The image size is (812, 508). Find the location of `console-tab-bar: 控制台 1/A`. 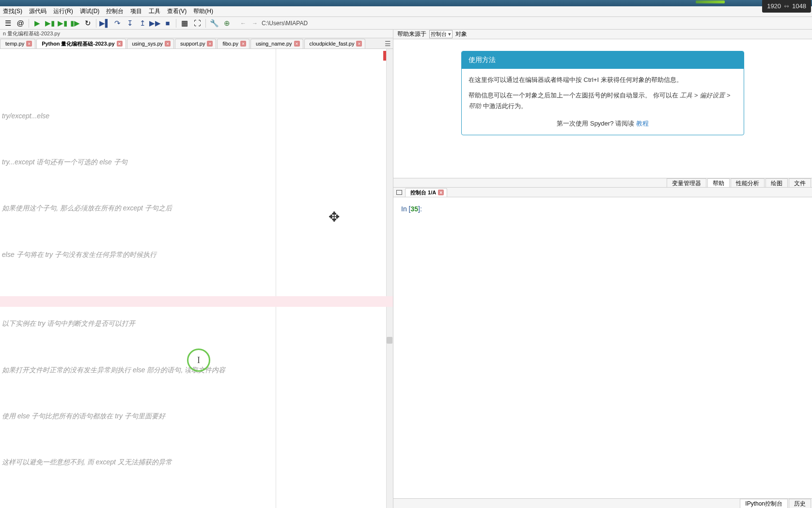

console-tab-bar: 控制台 1/A is located at coordinates (603, 192).